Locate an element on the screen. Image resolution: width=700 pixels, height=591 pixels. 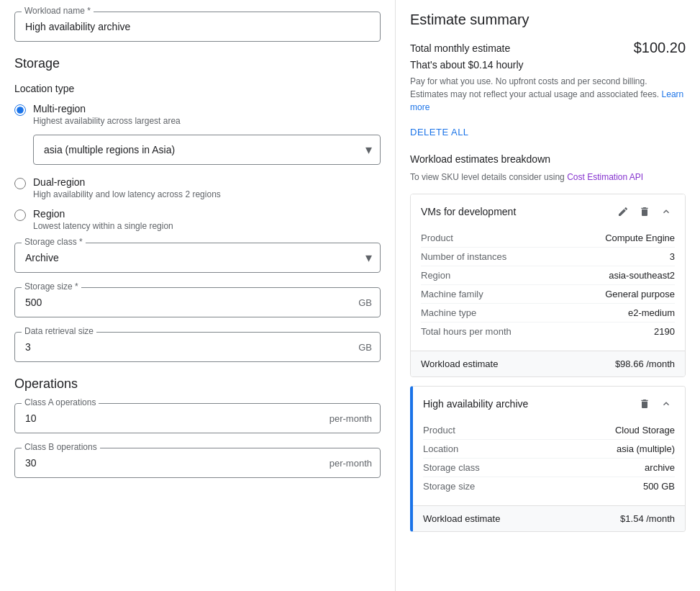
estimate-note: Pay for what you use. No upfront costs a… is located at coordinates (548, 94).